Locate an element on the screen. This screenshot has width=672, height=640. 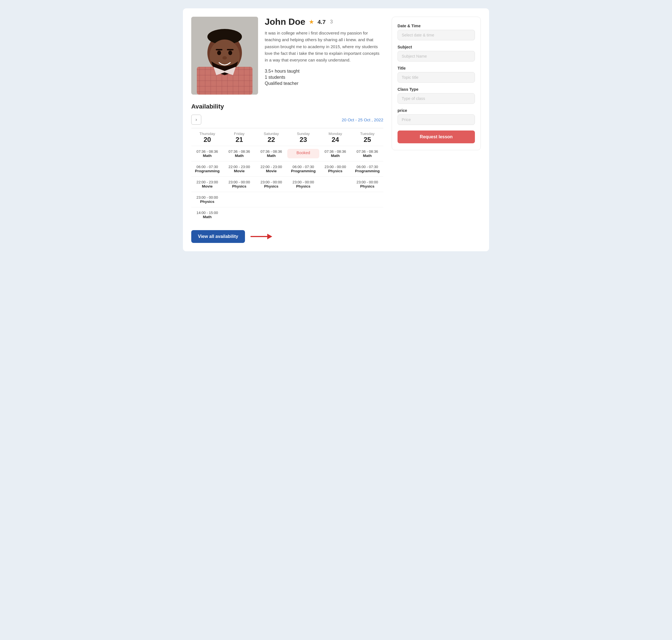
request-lesson-button: Request lesson is located at coordinates (436, 137).